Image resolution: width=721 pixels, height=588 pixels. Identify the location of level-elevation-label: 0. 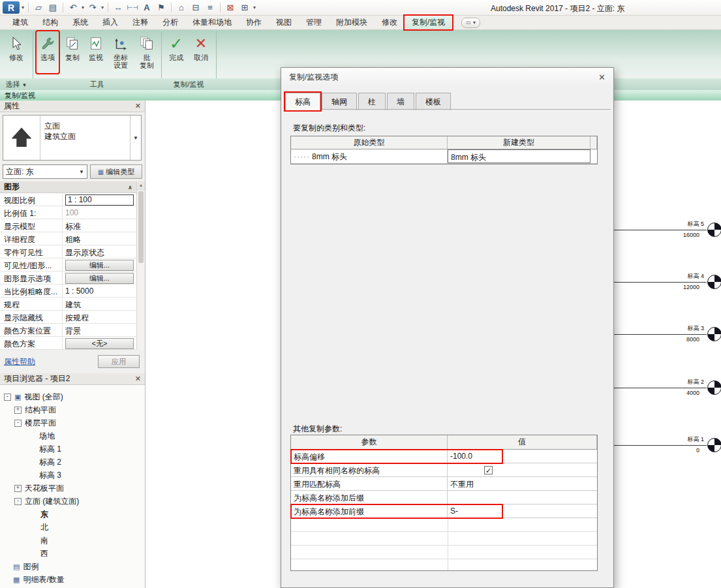
(698, 450).